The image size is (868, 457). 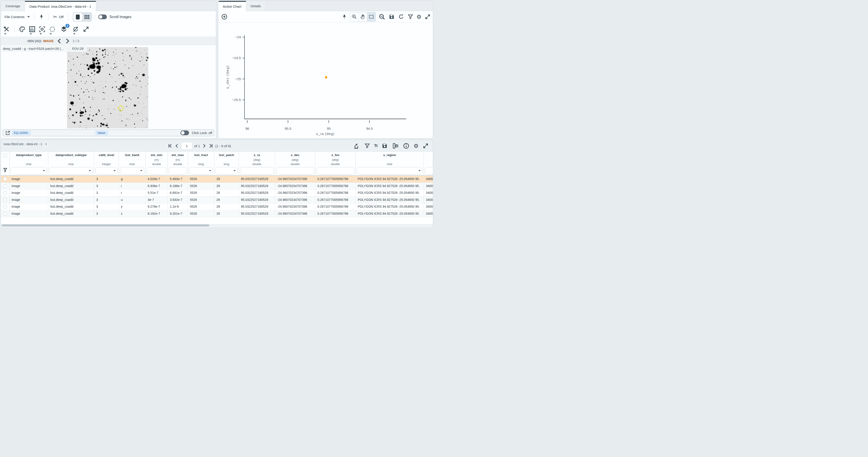 What do you see at coordinates (22, 29) in the screenshot?
I see `color-palette-button` at bounding box center [22, 29].